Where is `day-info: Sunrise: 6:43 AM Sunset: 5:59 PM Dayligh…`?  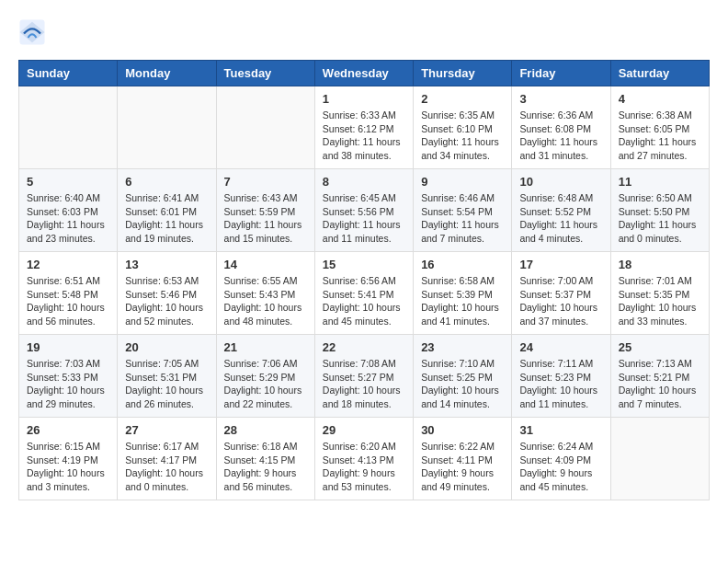 day-info: Sunrise: 6:43 AM Sunset: 5:59 PM Dayligh… is located at coordinates (266, 219).